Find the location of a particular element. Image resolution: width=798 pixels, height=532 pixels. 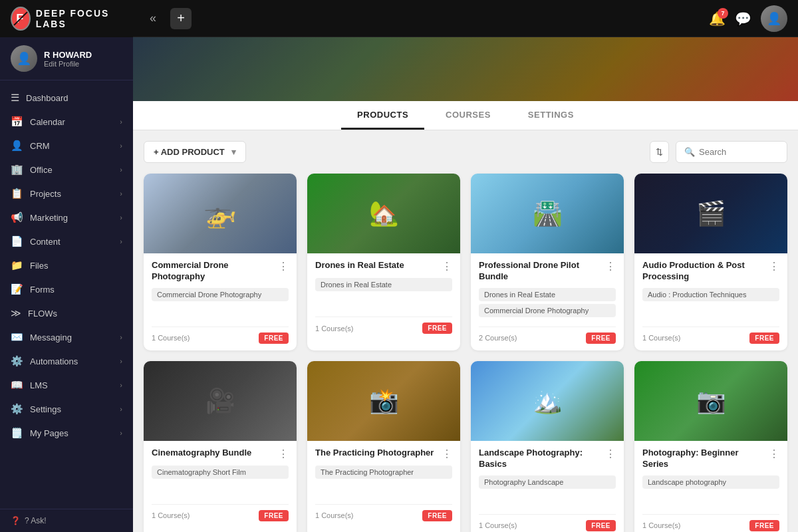

collapse-sidebar-button: « is located at coordinates (153, 19).